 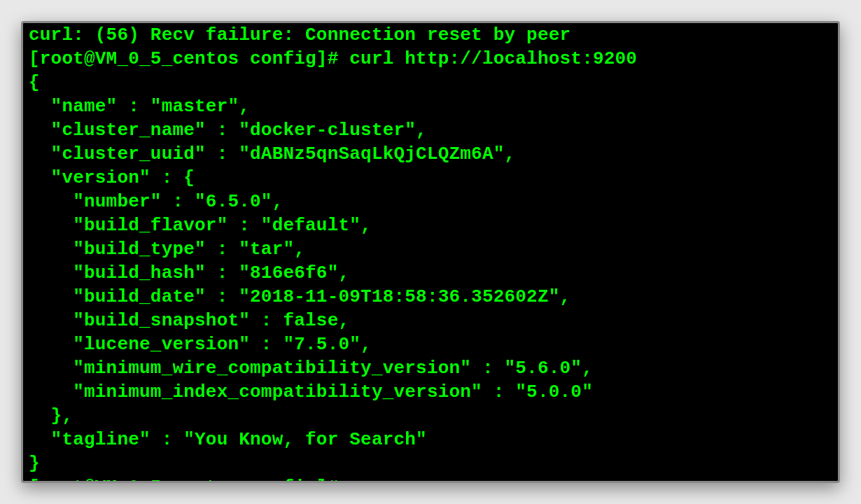 I want to click on json-version-open-line: "version" : {, so click(x=112, y=178).